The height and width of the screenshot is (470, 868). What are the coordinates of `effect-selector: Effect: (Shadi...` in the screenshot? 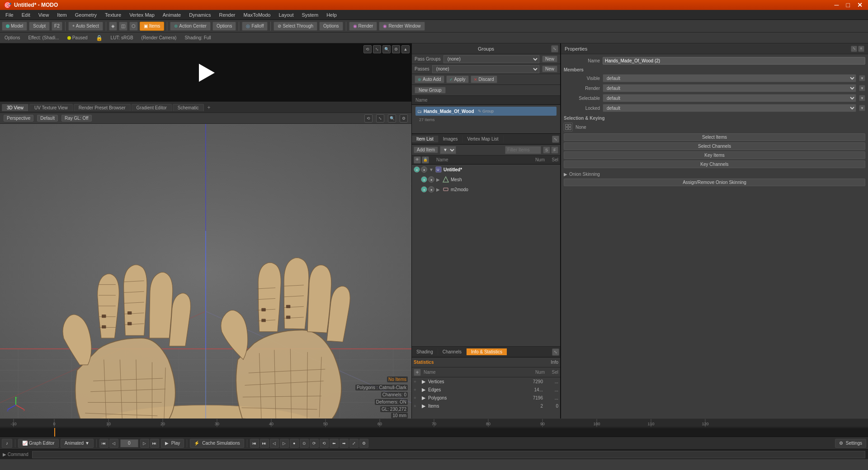 It's located at (43, 38).